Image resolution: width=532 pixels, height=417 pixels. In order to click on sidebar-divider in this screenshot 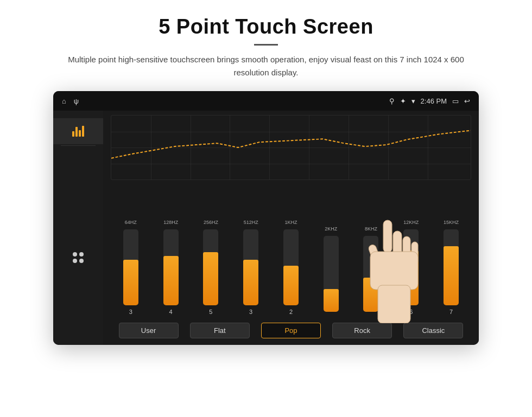, I will do `click(78, 145)`.